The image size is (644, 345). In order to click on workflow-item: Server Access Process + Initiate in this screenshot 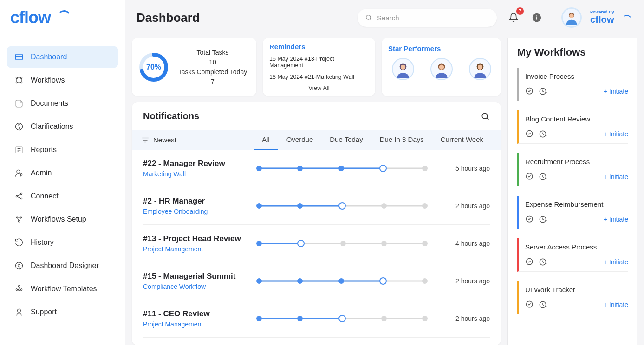, I will do `click(573, 255)`.